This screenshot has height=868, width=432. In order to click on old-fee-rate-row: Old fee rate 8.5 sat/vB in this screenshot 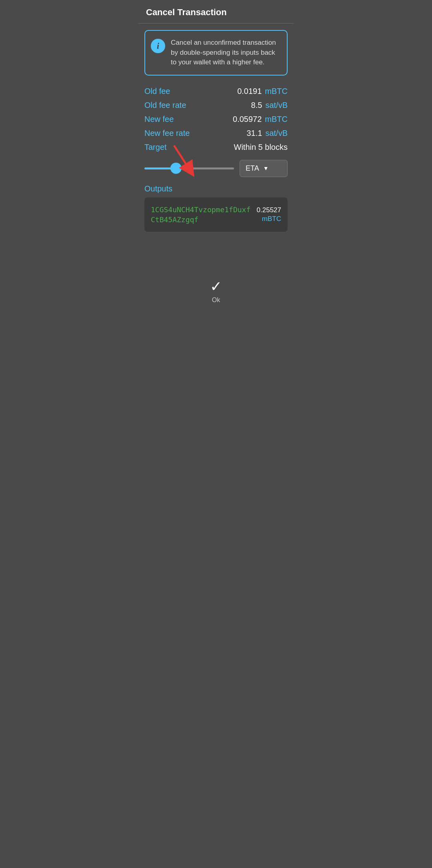, I will do `click(216, 106)`.